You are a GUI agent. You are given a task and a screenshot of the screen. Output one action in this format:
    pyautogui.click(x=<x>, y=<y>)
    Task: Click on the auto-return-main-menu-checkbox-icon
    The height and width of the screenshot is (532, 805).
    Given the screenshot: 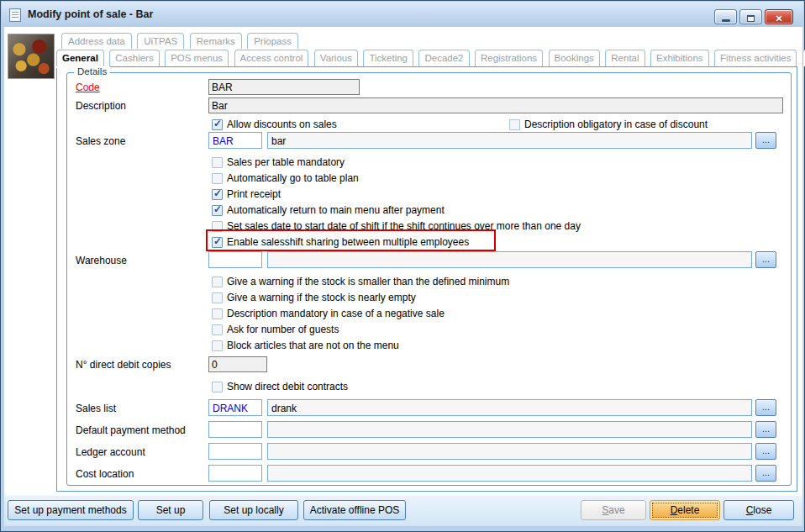 What is the action you would take?
    pyautogui.click(x=217, y=210)
    